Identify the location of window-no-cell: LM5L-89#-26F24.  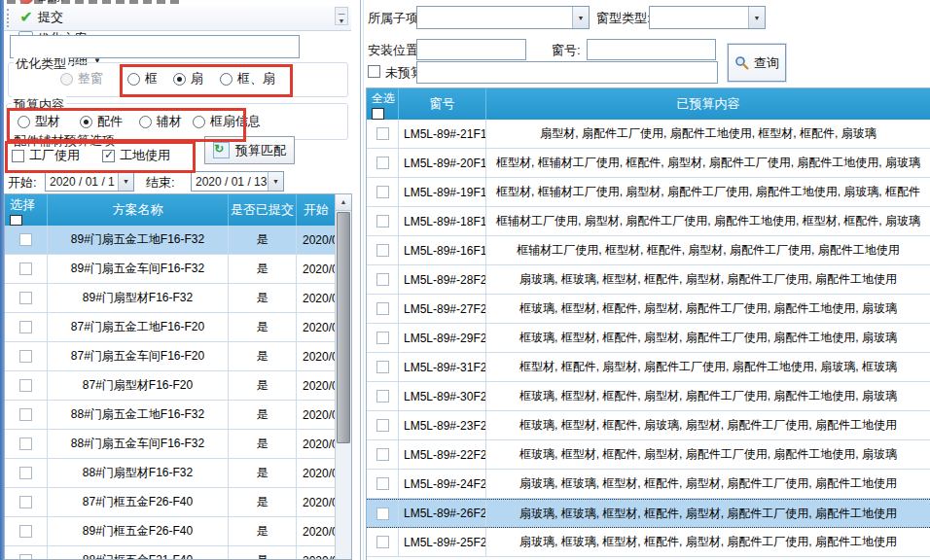
(443, 513).